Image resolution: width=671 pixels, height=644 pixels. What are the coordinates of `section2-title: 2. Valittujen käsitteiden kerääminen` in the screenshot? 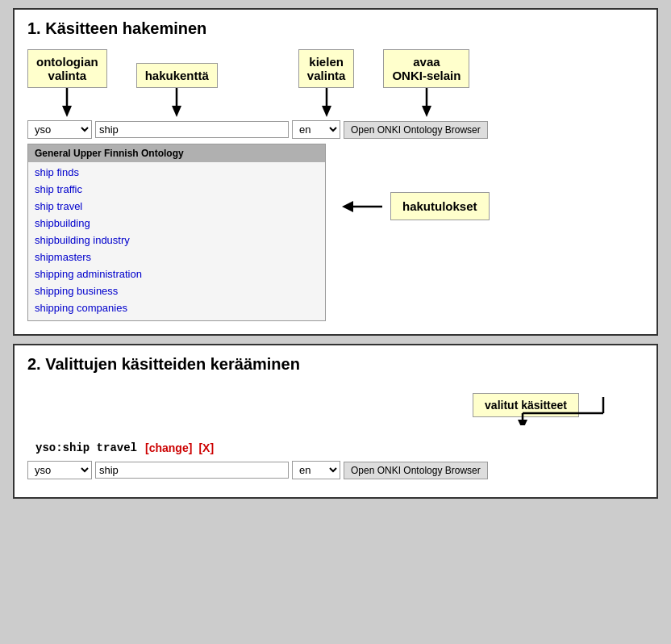 It's located at (336, 365).